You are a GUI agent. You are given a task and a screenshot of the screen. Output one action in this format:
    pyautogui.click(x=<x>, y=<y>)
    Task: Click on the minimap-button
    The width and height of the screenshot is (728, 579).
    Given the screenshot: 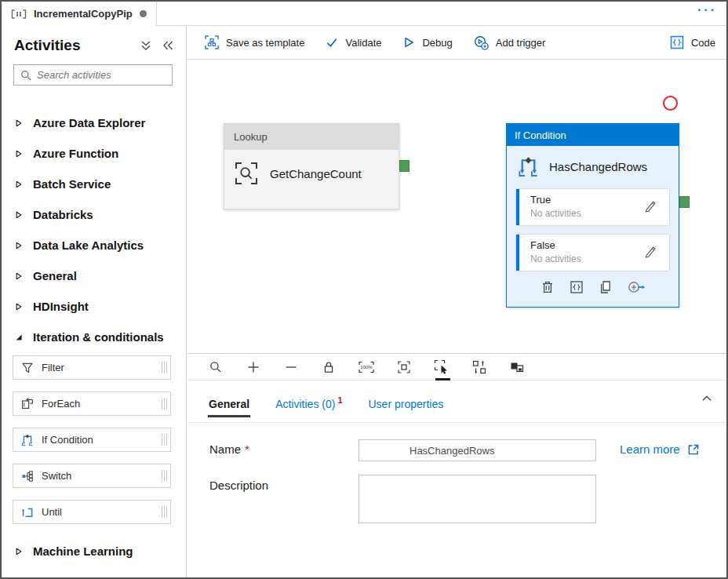 What is the action you would take?
    pyautogui.click(x=517, y=367)
    